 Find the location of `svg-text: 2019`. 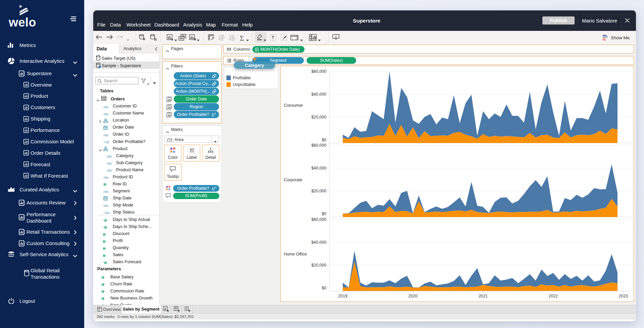

svg-text: 2019 is located at coordinates (343, 296).